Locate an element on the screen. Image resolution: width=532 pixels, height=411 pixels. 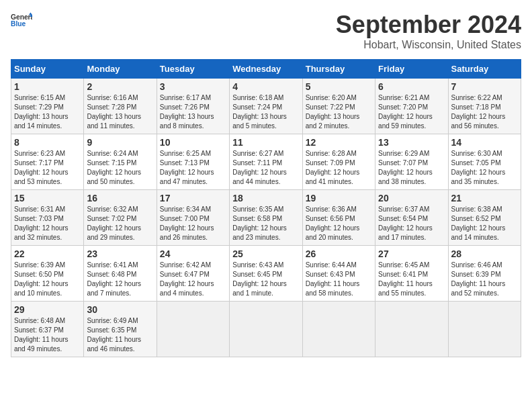
header-thursday: Thursday is located at coordinates (339, 69).